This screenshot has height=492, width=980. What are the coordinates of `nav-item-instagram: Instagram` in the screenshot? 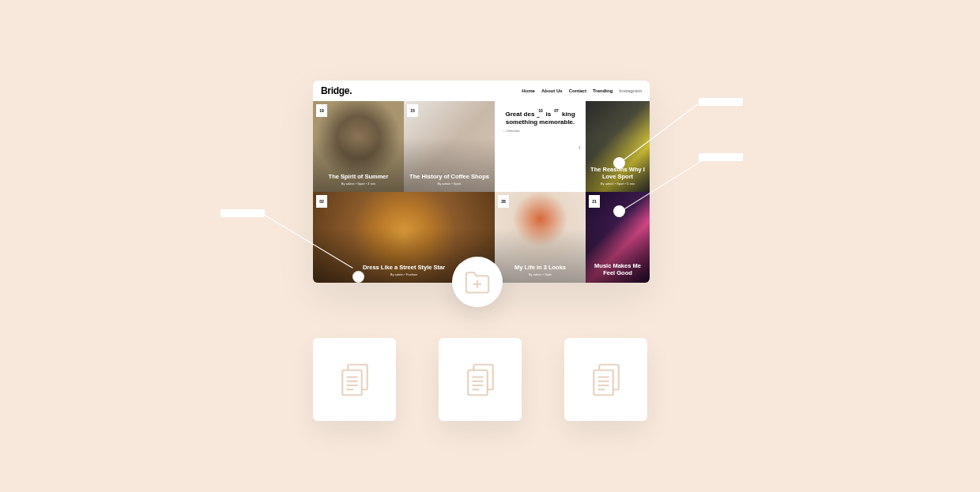 It's located at (631, 91).